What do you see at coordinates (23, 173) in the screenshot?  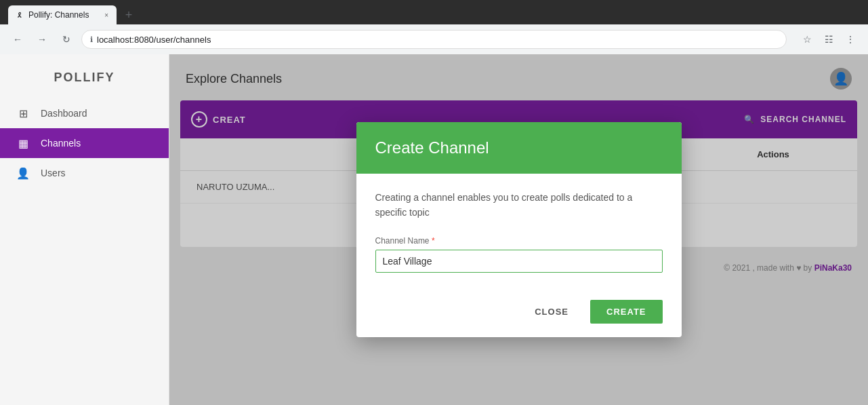 I see `users-icon: 👤` at bounding box center [23, 173].